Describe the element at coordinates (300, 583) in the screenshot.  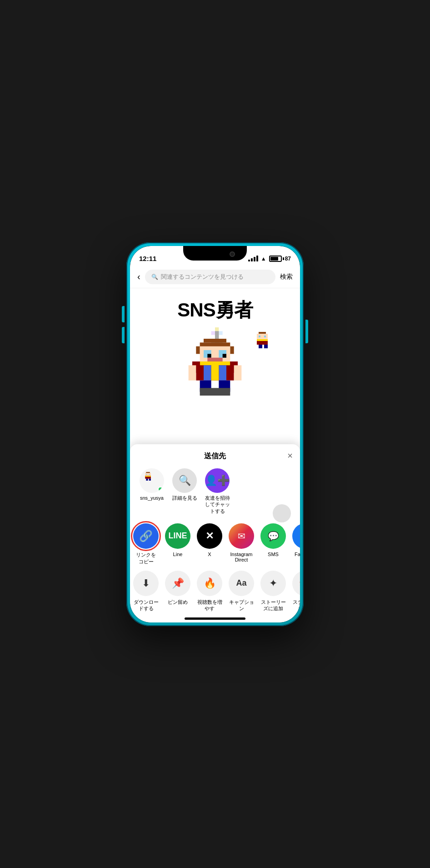
I see `sticker-icon: 🎭` at that location.